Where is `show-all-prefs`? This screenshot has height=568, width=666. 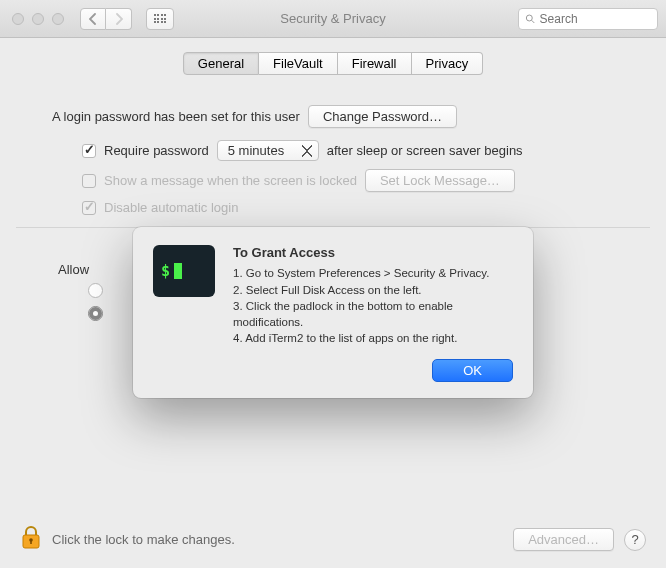 show-all-prefs is located at coordinates (160, 19).